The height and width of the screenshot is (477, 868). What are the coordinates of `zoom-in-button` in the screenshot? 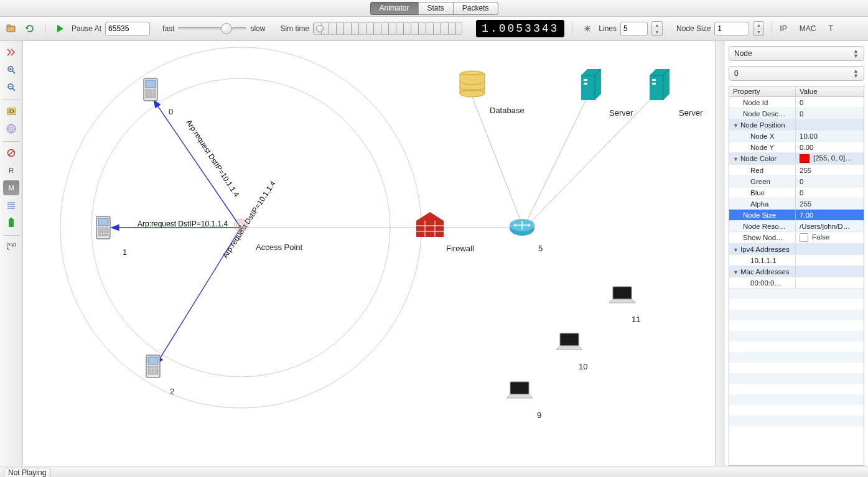 It's located at (11, 70).